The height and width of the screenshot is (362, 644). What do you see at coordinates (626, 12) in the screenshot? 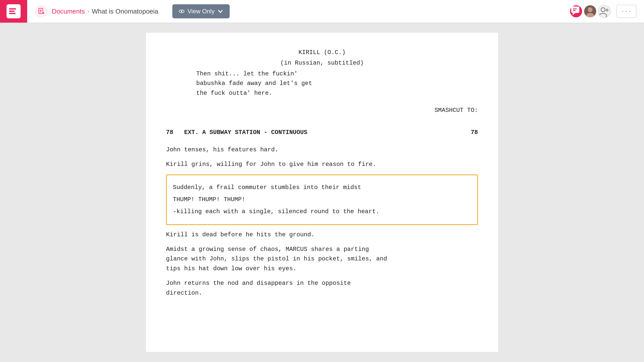
I see `more-dots: ···` at bounding box center [626, 12].